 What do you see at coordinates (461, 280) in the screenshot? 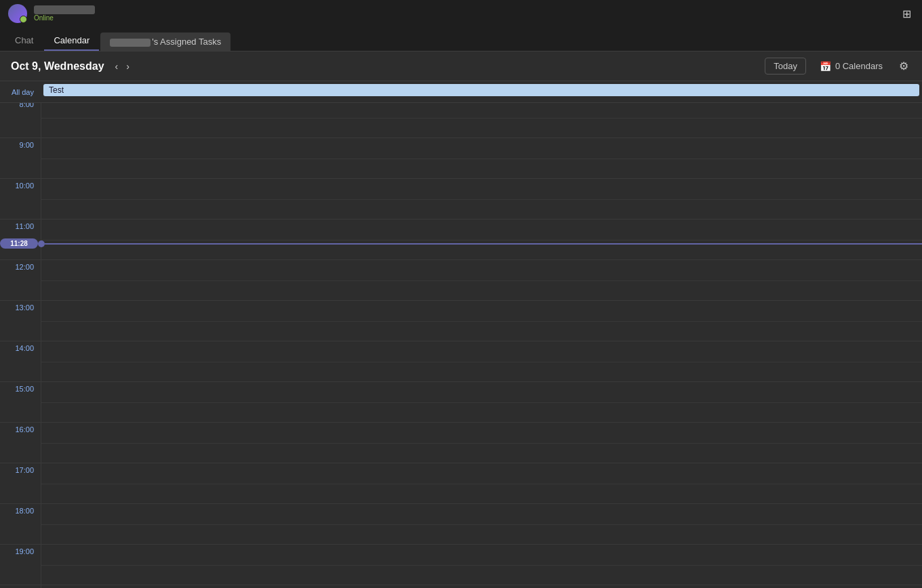
I see `time-row: 12:00` at bounding box center [461, 280].